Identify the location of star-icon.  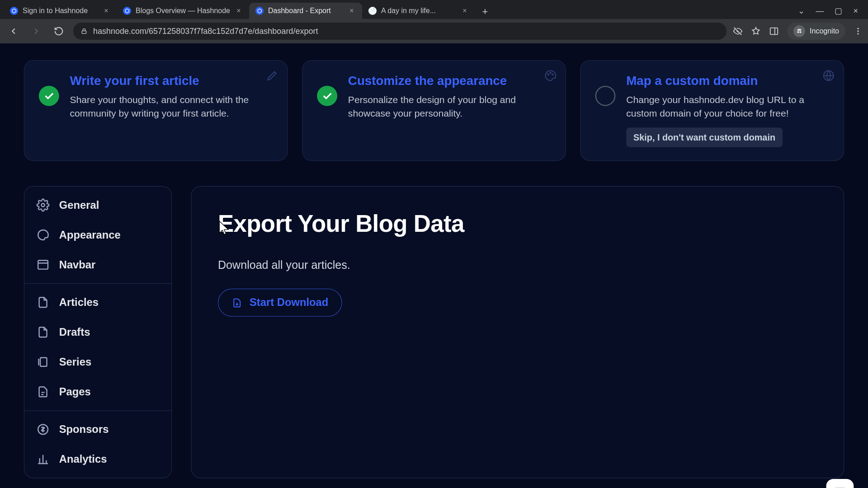
(756, 31).